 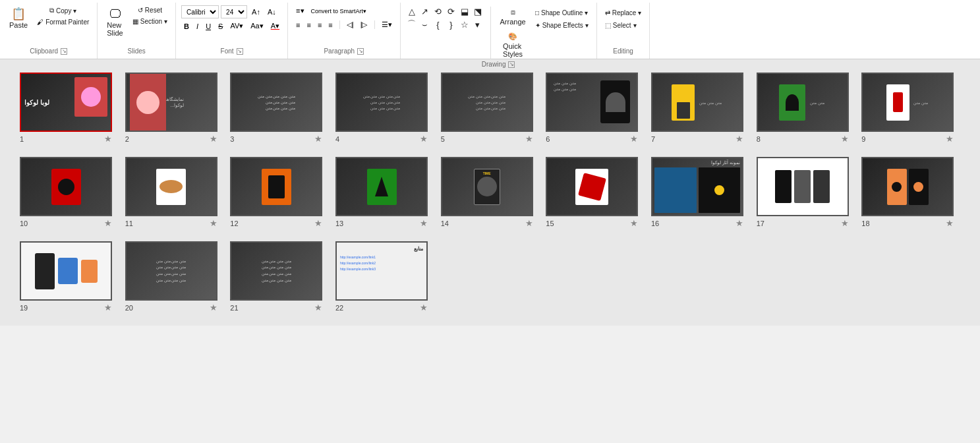 What do you see at coordinates (701, 192) in the screenshot?
I see `slide-item-16: نمونه آثار لوکوا 16★` at bounding box center [701, 192].